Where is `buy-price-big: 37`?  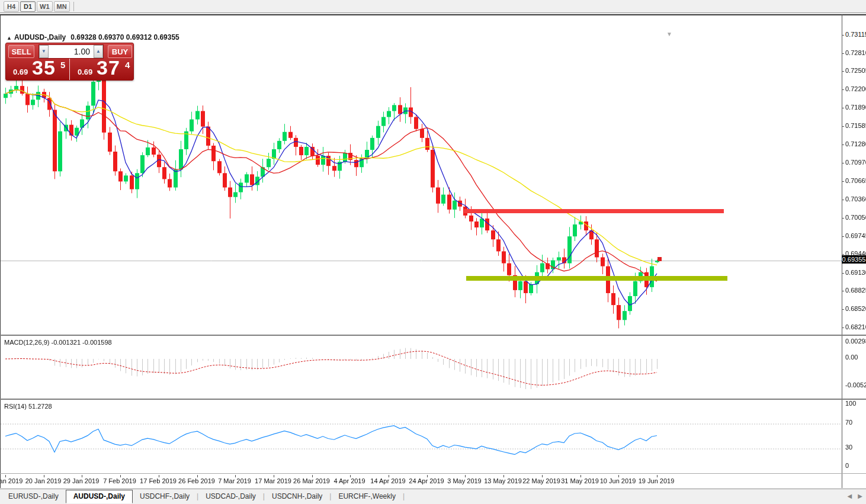
buy-price-big: 37 is located at coordinates (108, 68).